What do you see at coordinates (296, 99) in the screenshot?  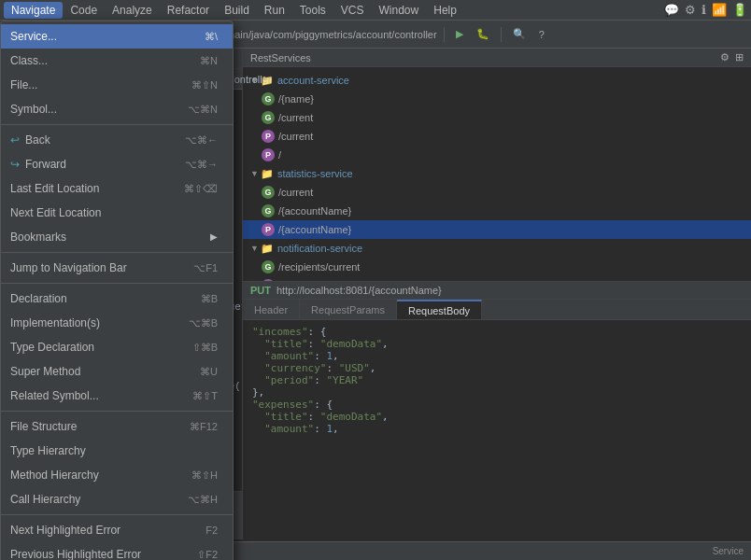 I see `endpoint-path: /{name}` at bounding box center [296, 99].